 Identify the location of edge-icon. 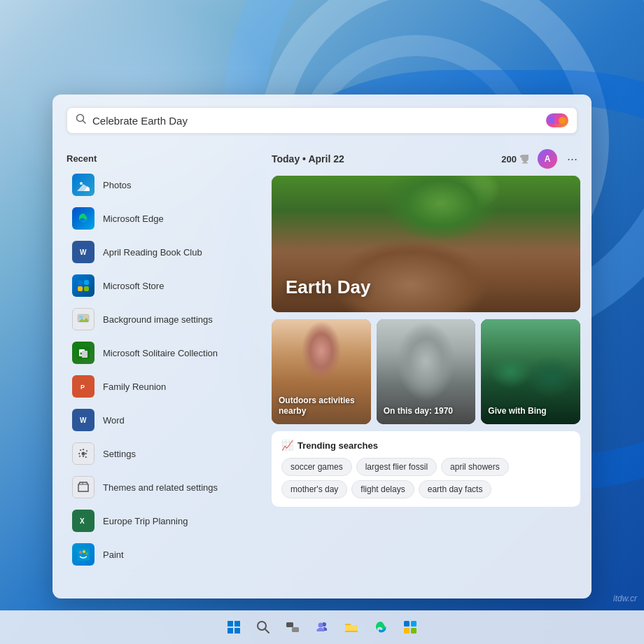
(83, 218).